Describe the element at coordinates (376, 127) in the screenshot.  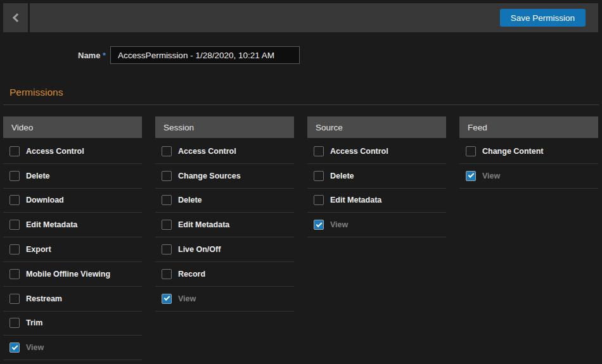
I see `permission-column-header: Source` at that location.